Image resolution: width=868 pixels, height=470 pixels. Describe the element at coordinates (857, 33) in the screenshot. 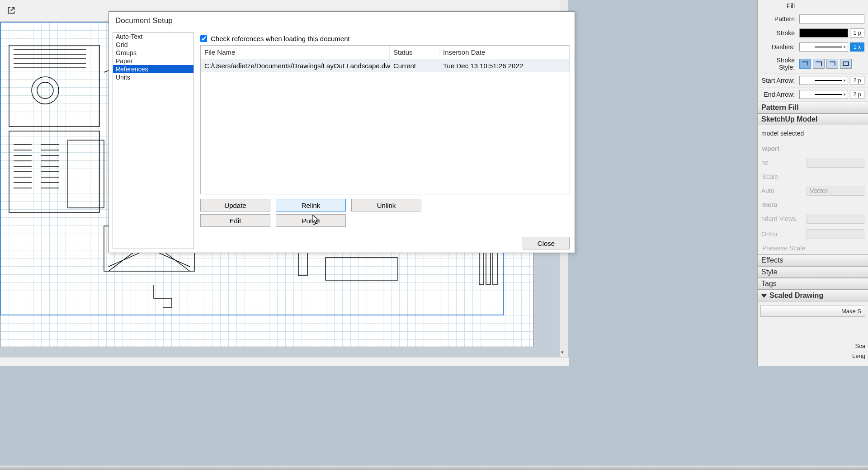

I see `stroke-width-field: 1 p` at that location.